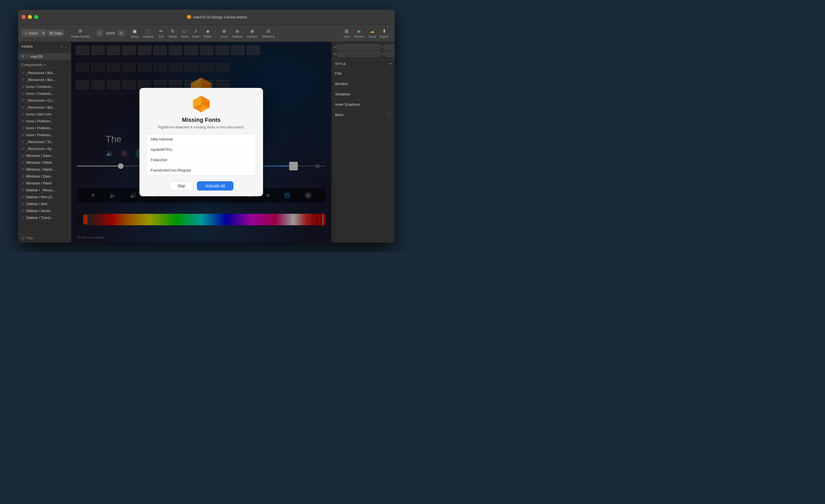  Describe the element at coordinates (80, 33) in the screenshot. I see `create-symbol-button: ⟳ Create Symbol` at that location.